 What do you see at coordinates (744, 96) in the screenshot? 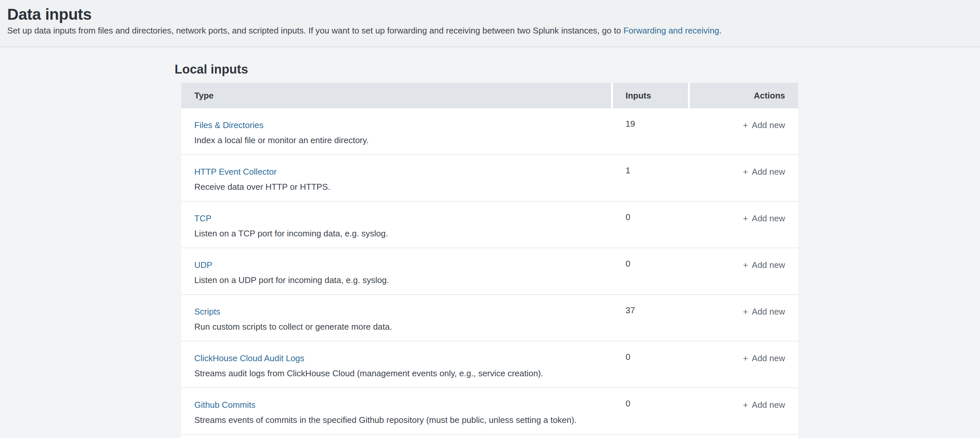
I see `column-header-actions: Actions` at bounding box center [744, 96].